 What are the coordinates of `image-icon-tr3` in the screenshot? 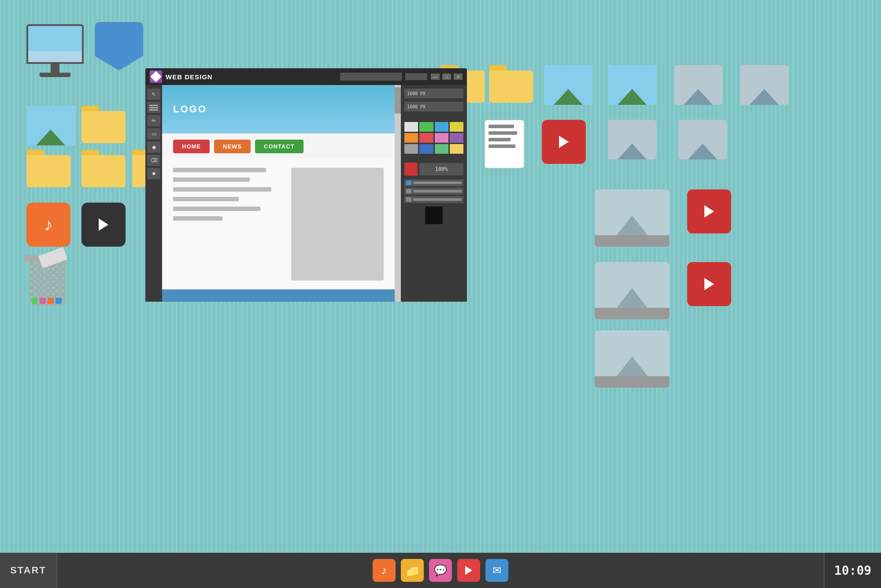 It's located at (698, 85).